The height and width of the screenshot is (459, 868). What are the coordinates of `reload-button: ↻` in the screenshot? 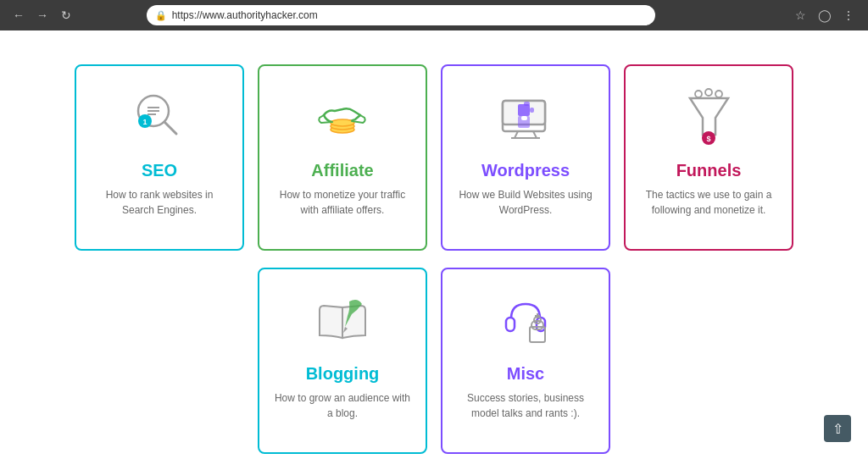 It's located at (66, 15).